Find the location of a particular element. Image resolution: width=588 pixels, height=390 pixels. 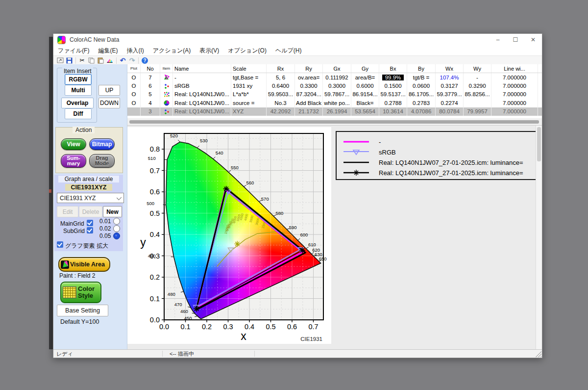

maingrid-checkbox is located at coordinates (90, 223).